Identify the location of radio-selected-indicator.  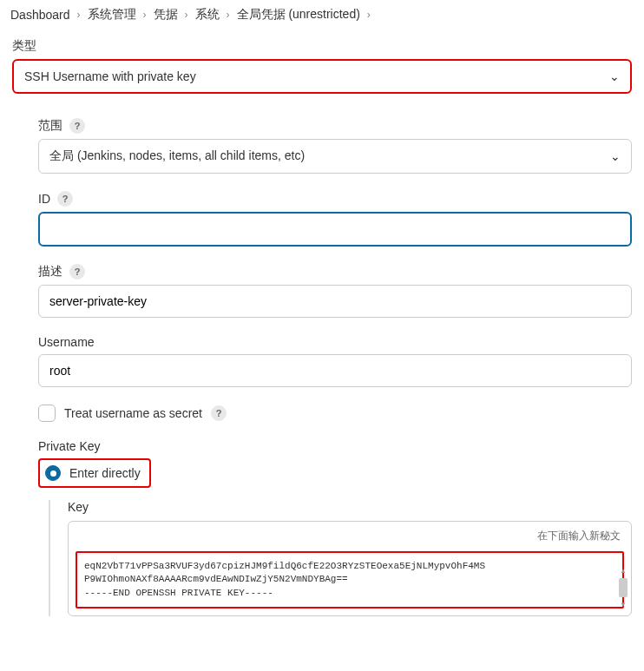
(54, 474).